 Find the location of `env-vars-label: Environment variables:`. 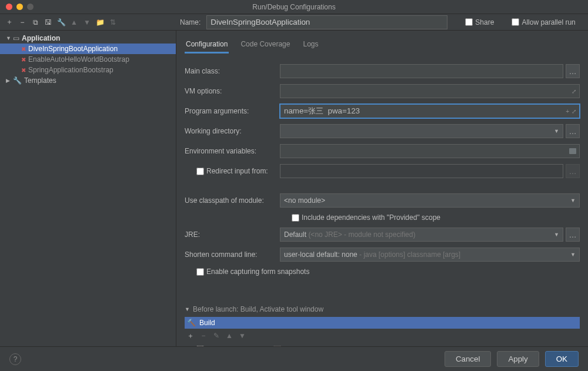

env-vars-label: Environment variables: is located at coordinates (232, 151).